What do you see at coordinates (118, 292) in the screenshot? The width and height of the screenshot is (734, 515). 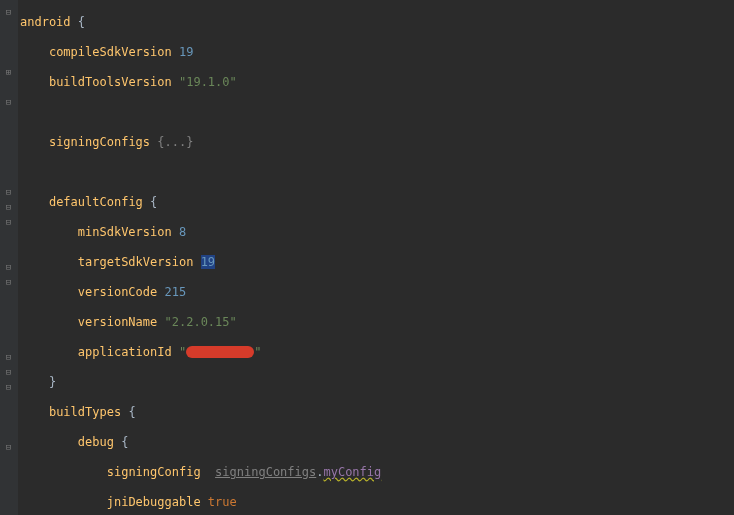 I see `prop-versioncode: versionCode` at bounding box center [118, 292].